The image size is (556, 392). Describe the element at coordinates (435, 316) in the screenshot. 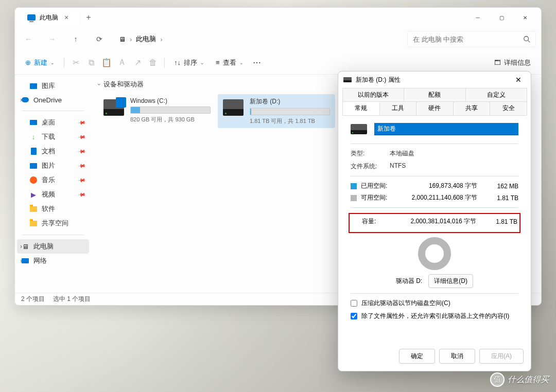

I see `index-checkbox-row: 除了文件属性外，还允许索引此驱动器上文件的内容(I)` at that location.